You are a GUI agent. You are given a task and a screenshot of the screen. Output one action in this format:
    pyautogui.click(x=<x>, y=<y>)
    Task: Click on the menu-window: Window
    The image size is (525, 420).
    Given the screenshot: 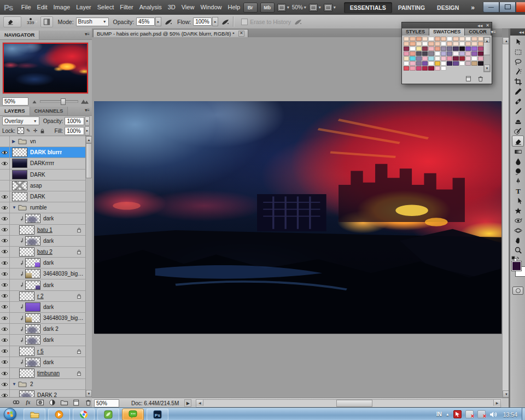 What is the action you would take?
    pyautogui.click(x=211, y=8)
    